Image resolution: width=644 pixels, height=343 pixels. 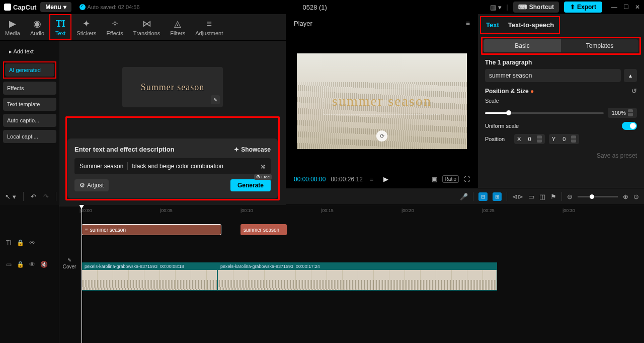 I want to click on export-button: ⬆ Export, so click(x=583, y=7).